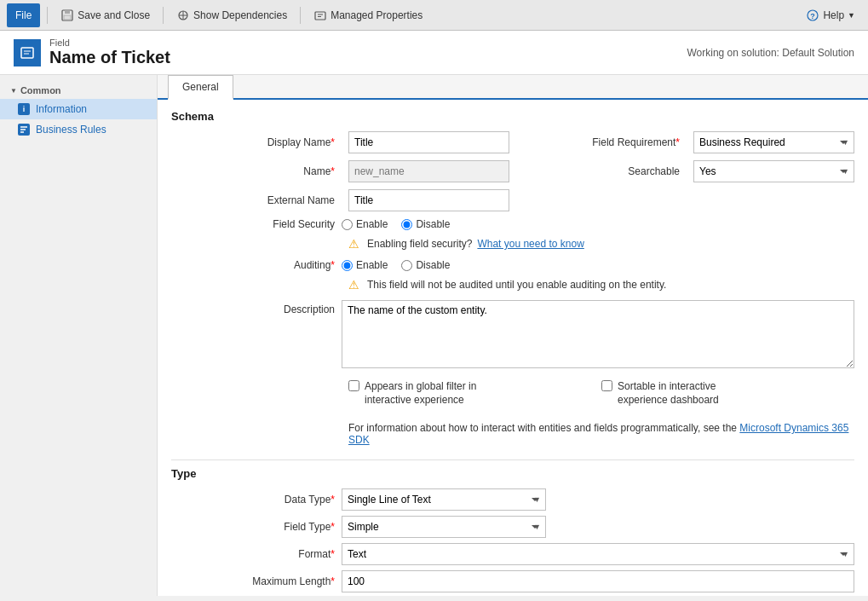 Image resolution: width=868 pixels, height=601 pixels. Describe the element at coordinates (332, 500) in the screenshot. I see `data-type-star: *` at that location.